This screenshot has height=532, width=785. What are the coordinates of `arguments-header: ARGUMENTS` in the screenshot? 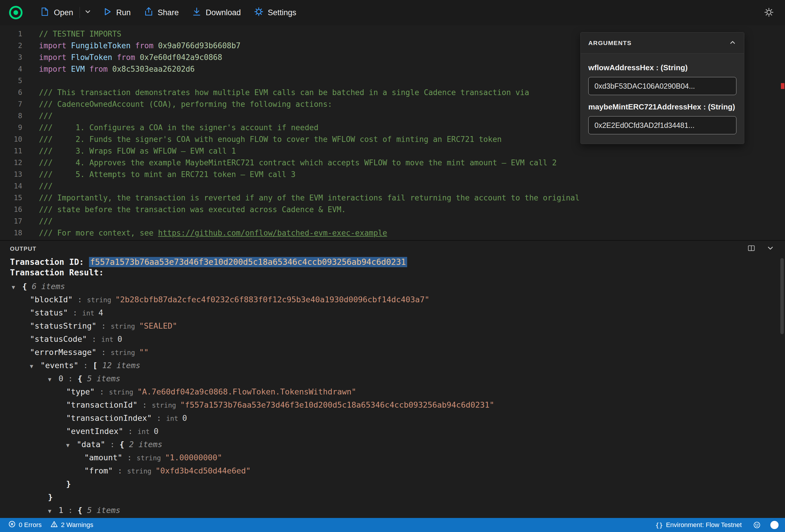 It's located at (662, 43).